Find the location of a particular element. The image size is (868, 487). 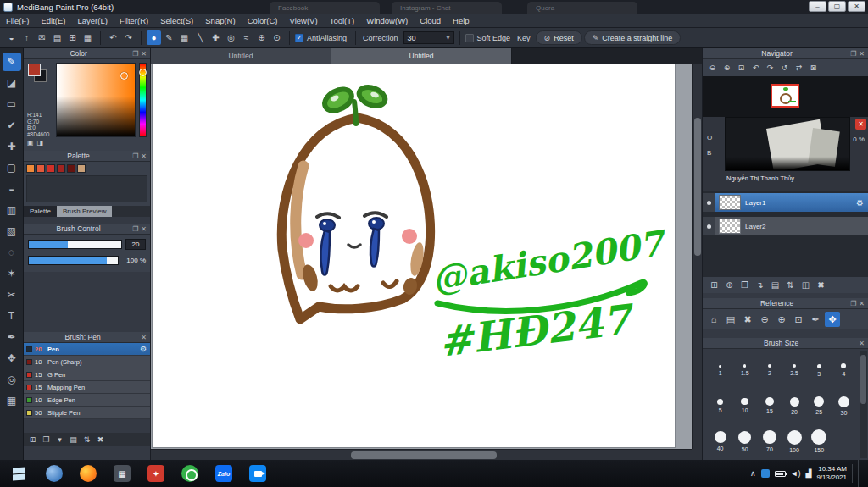

zoom-in-icon: ⊕ is located at coordinates (782, 319).